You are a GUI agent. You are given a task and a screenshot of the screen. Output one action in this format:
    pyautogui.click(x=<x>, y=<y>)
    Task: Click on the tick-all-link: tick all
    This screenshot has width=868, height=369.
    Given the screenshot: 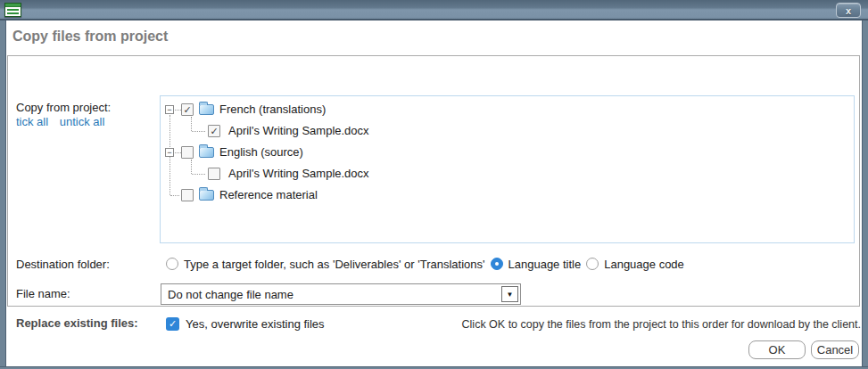 What is the action you would take?
    pyautogui.click(x=32, y=121)
    